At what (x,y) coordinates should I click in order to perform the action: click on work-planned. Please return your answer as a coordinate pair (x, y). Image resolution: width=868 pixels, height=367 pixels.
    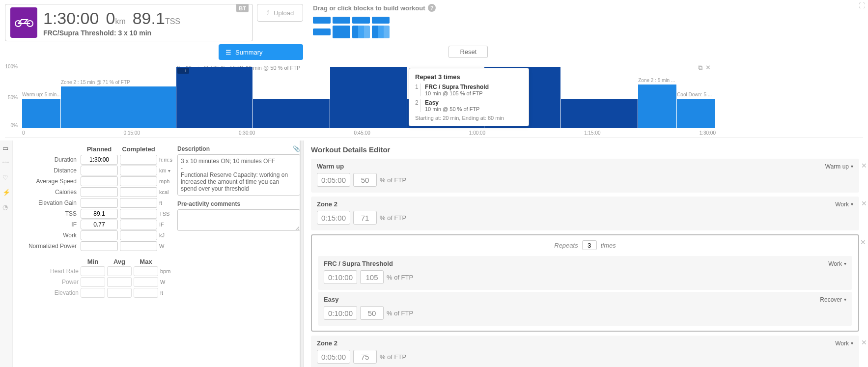
    Looking at the image, I should click on (99, 235).